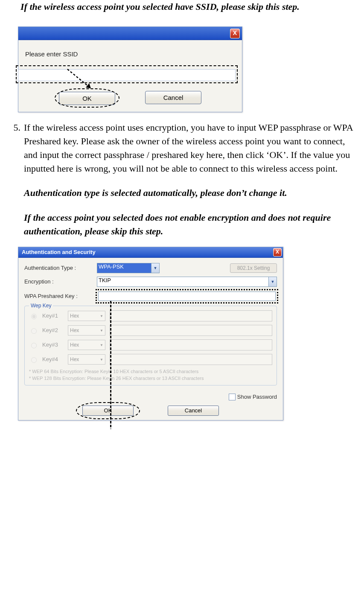  Describe the element at coordinates (58, 296) in the screenshot. I see `psk-label: WPA Preshared Key :` at that location.